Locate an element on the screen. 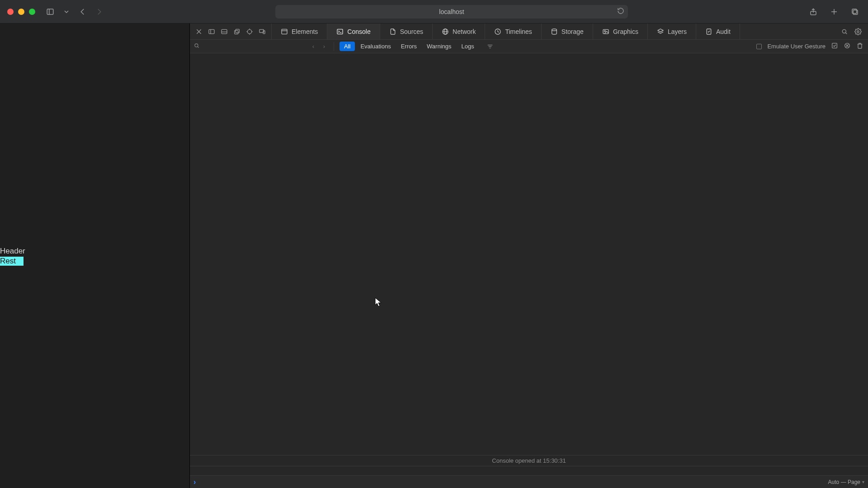  devtools-tabs-row: Elements Console Sources Network Timelin… is located at coordinates (529, 32).